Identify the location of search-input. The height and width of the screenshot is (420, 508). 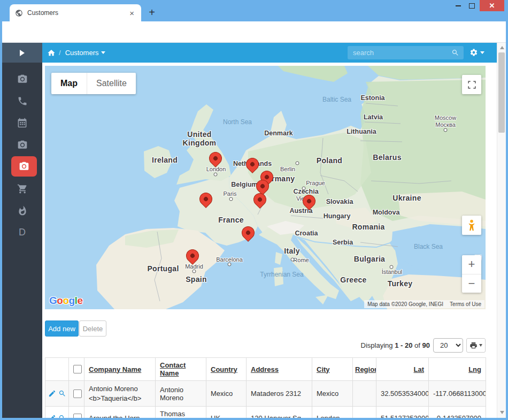
(405, 52).